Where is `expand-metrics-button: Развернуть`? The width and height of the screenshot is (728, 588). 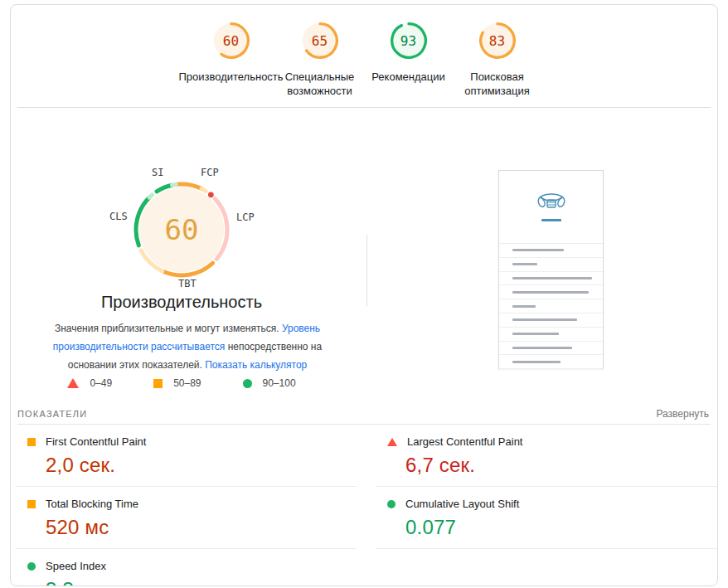
expand-metrics-button: Развернуть is located at coordinates (682, 414).